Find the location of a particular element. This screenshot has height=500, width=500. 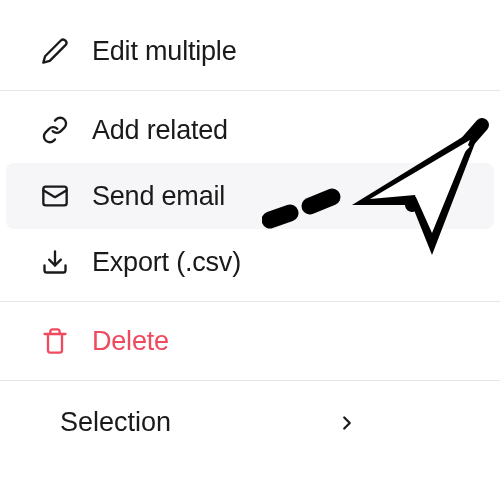

export-csv-label: Export (.csv) is located at coordinates (280, 262).